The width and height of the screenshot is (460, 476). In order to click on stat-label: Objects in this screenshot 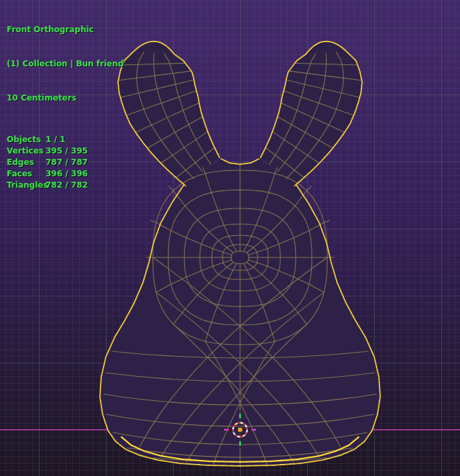, I will do `click(26, 139)`.